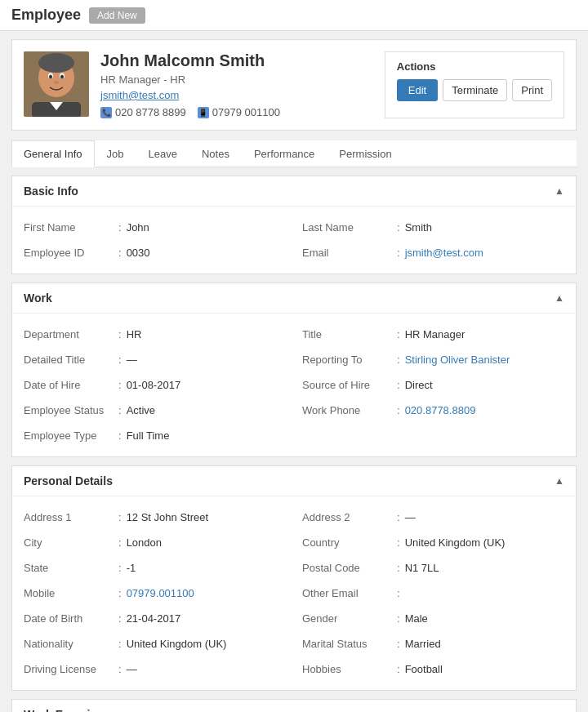 This screenshot has width=588, height=712. What do you see at coordinates (38, 298) in the screenshot?
I see `work-title: Work` at bounding box center [38, 298].